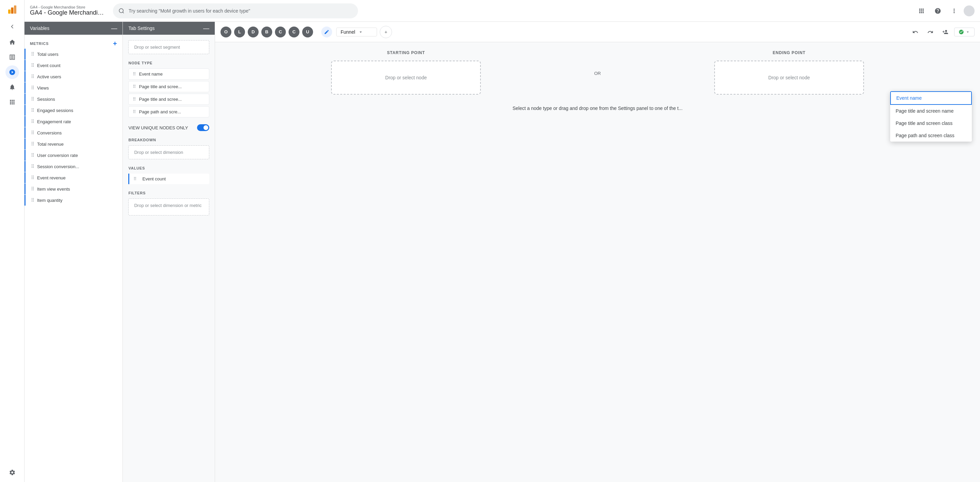 This screenshot has width=980, height=482. Describe the element at coordinates (357, 32) in the screenshot. I see `report-name-selector: Funnel` at that location.